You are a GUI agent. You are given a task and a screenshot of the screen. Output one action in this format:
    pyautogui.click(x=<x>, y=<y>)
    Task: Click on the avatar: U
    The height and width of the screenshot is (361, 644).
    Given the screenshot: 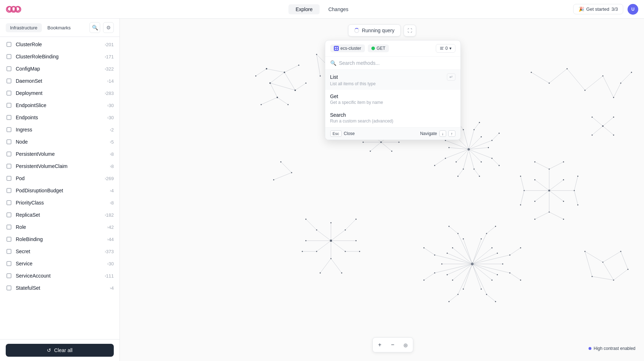 What is the action you would take?
    pyautogui.click(x=633, y=9)
    